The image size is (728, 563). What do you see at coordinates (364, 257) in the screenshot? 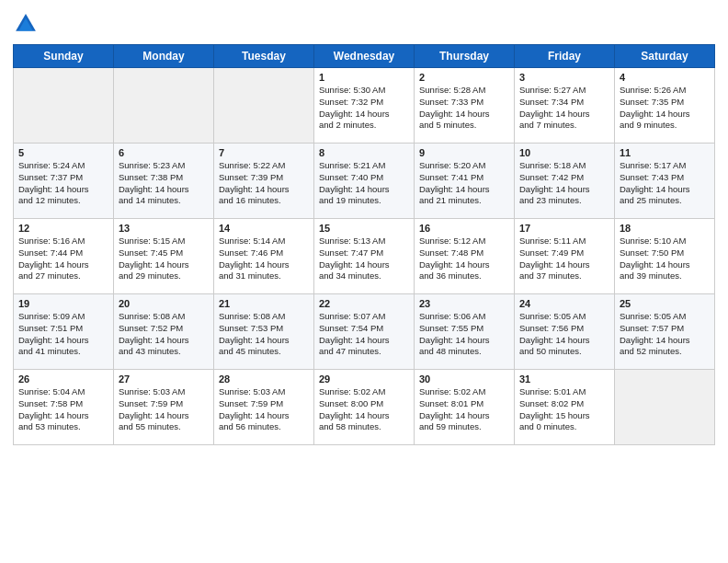
I see `calendar-week-row: 12Sunrise: 5:16 AMSunset: 7:44 PMDayligh…` at bounding box center [364, 257].